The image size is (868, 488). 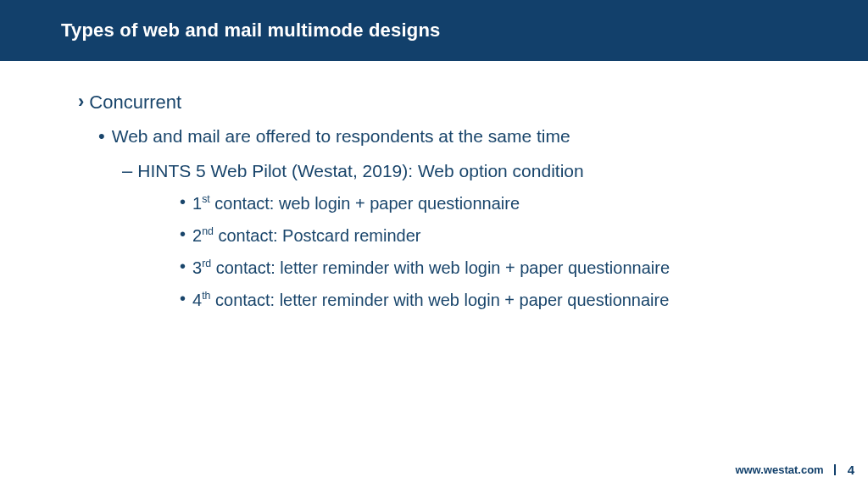 I want to click on slide-title: Types of web and mail multimode designs, so click(x=251, y=30).